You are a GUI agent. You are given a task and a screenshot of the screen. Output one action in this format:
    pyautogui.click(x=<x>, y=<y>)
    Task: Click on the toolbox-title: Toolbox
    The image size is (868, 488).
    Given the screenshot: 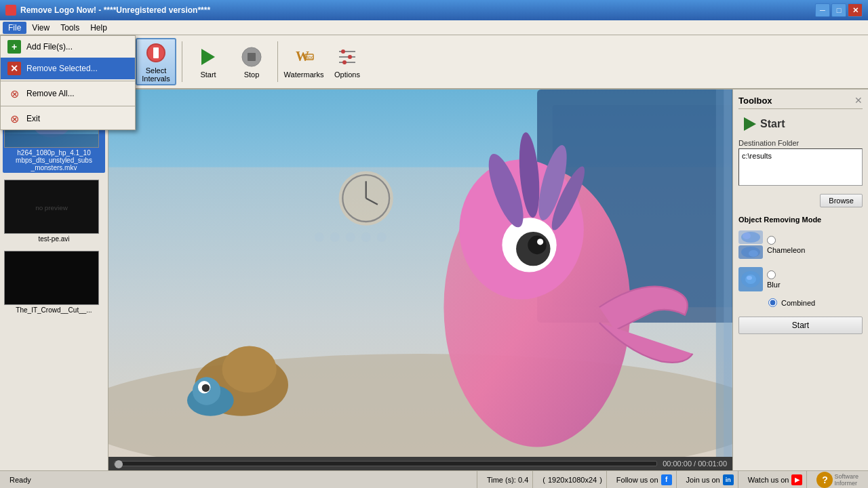 What is the action you would take?
    pyautogui.click(x=755, y=100)
    